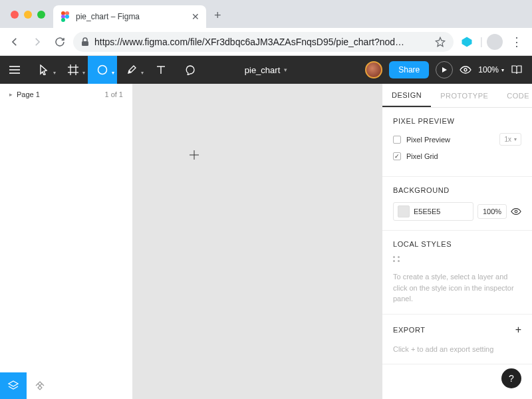 This screenshot has height=399, width=532. I want to click on figma-toolbar: ▾ ▾ ▾ ▾ pie_chart ▾ Share 100% ▾, so click(266, 70).